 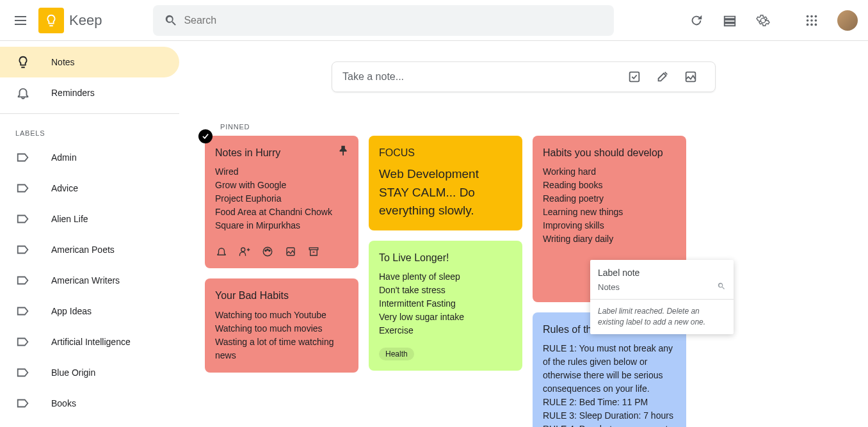 I want to click on sidebar-item-label: Advice, so click(x=65, y=188).